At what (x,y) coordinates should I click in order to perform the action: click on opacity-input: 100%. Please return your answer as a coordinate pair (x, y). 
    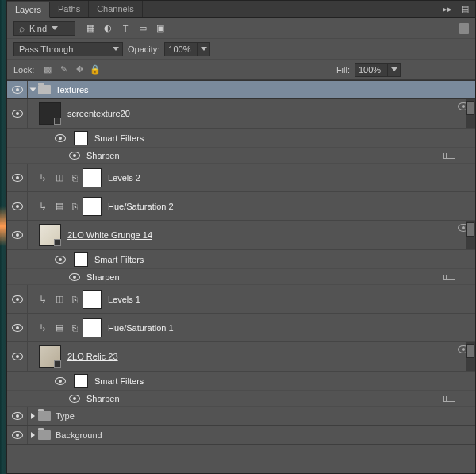
    Looking at the image, I should click on (187, 49).